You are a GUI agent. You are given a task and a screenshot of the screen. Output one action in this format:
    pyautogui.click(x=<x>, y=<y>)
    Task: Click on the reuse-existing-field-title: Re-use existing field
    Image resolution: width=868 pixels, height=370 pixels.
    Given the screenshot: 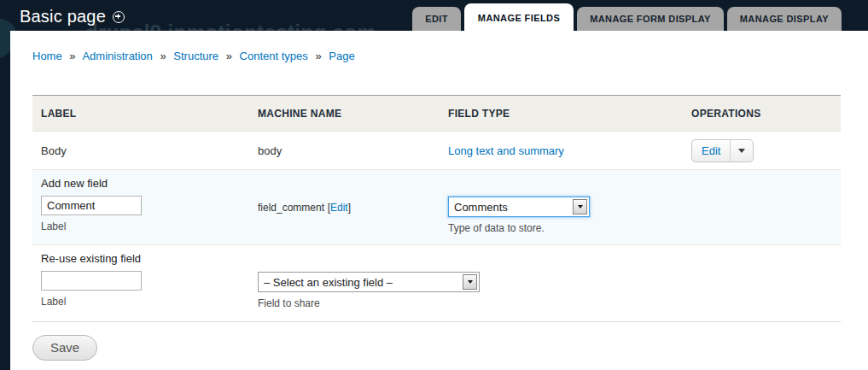 What is the action you would take?
    pyautogui.click(x=141, y=258)
    